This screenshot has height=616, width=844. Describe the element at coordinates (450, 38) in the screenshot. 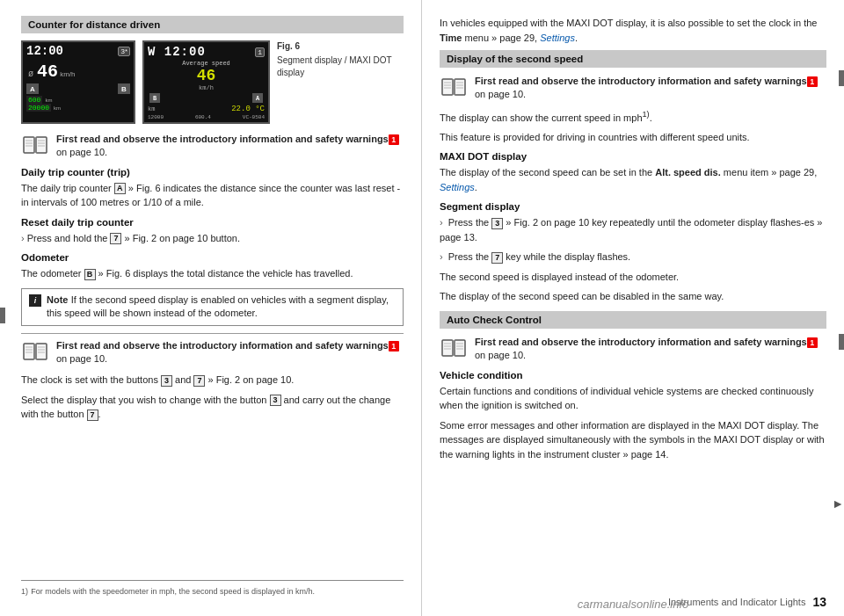

I see `intro-time-bold: Time` at that location.